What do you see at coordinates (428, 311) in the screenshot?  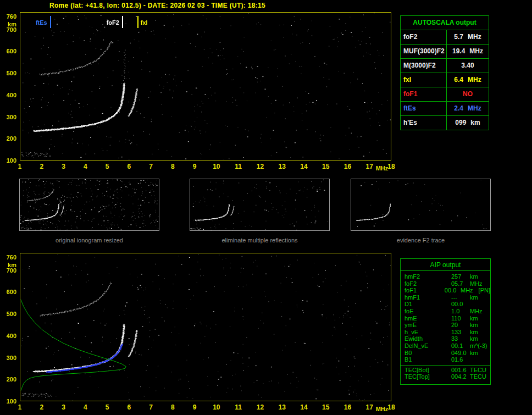 I see `aip-param-label: foE` at bounding box center [428, 311].